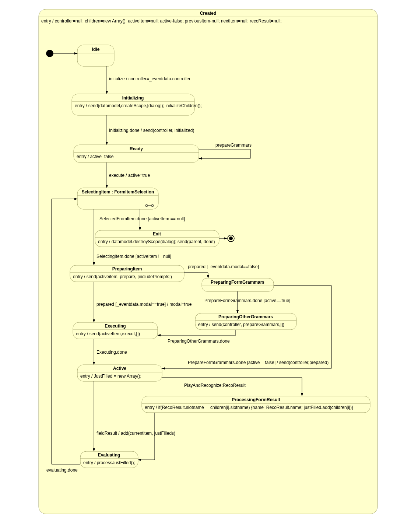 The image size is (418, 532). What do you see at coordinates (247, 301) in the screenshot?
I see `label-pfgdonetrue: PrepareFormGrammars.done [active==true]` at bounding box center [247, 301].